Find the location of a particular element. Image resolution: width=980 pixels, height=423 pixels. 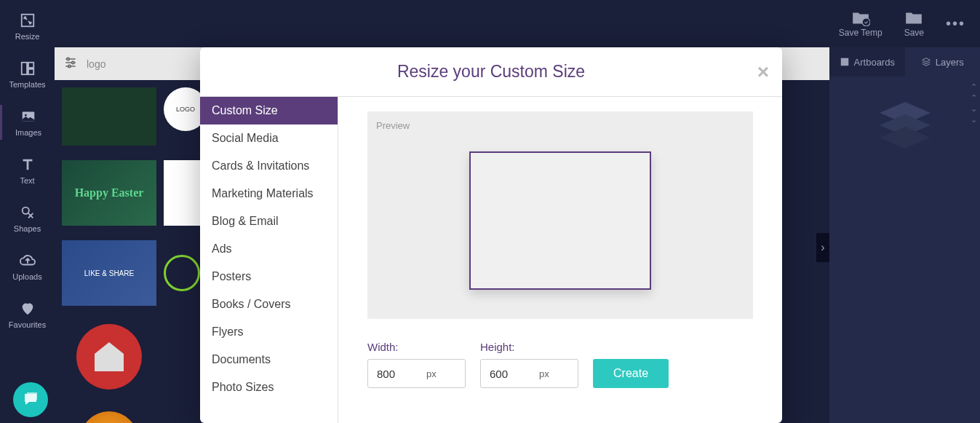

tab-artboards: Artboards is located at coordinates (867, 62).